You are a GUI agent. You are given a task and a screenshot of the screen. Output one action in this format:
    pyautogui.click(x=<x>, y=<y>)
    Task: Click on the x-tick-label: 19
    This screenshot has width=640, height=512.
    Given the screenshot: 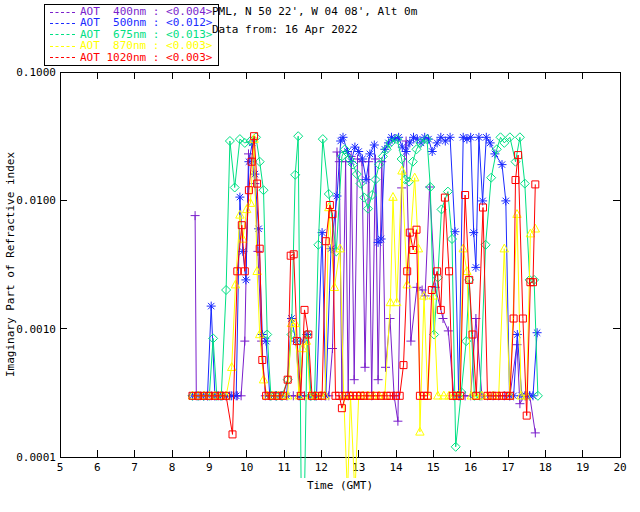 What is the action you would take?
    pyautogui.click(x=582, y=468)
    